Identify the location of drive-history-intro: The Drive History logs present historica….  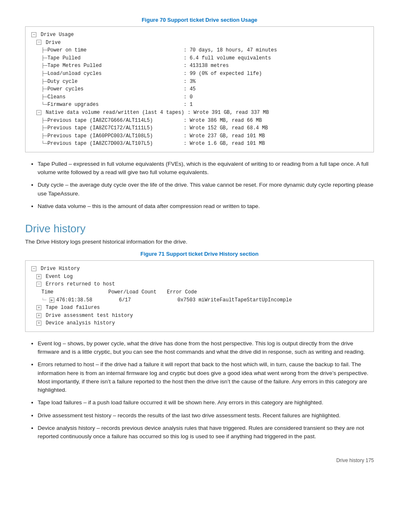
(200, 242).